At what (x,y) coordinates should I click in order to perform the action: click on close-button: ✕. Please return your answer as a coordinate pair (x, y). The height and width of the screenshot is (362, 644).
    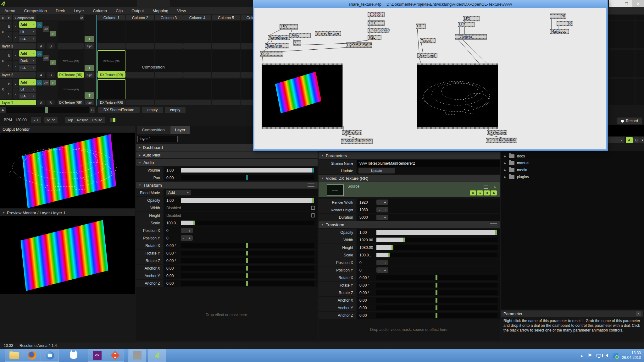
    Looking at the image, I should click on (638, 4).